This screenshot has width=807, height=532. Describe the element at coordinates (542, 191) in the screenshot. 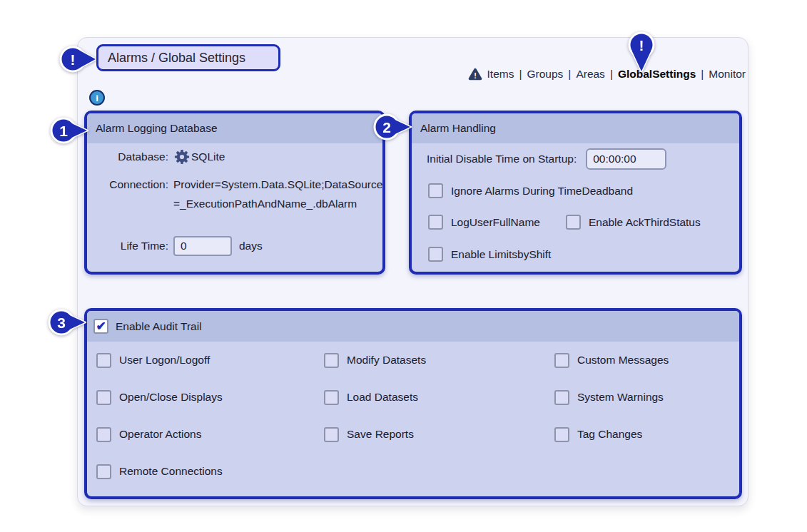

I see `checkbox-label: Ignore Alarms During TimeDeadband` at that location.